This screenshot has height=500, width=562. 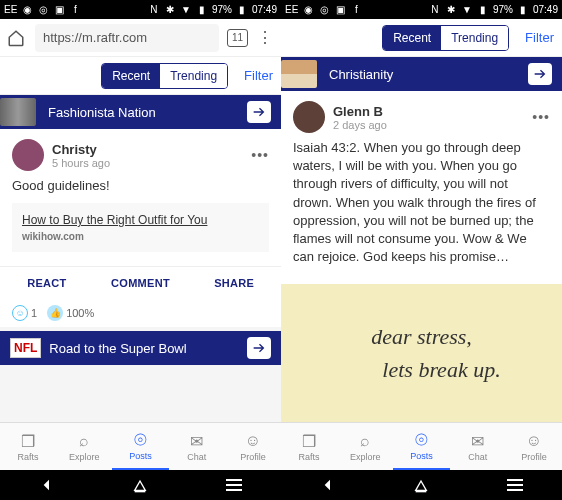 I want to click on reaction-count: ☺1, so click(x=24, y=313).